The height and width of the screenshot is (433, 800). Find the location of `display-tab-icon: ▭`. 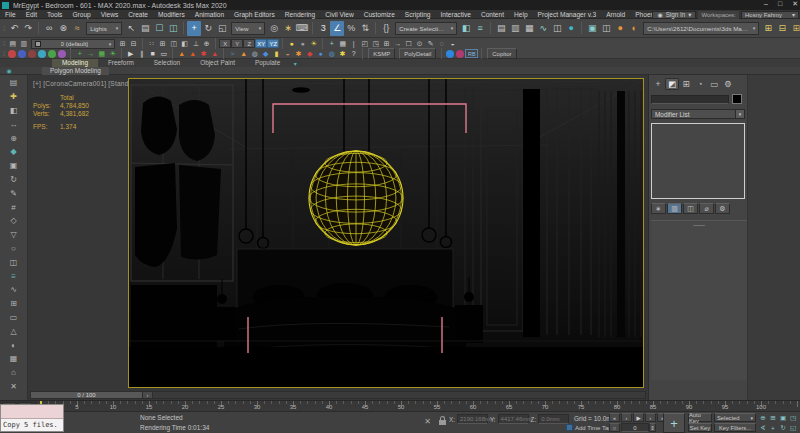

display-tab-icon: ▭ is located at coordinates (714, 84).